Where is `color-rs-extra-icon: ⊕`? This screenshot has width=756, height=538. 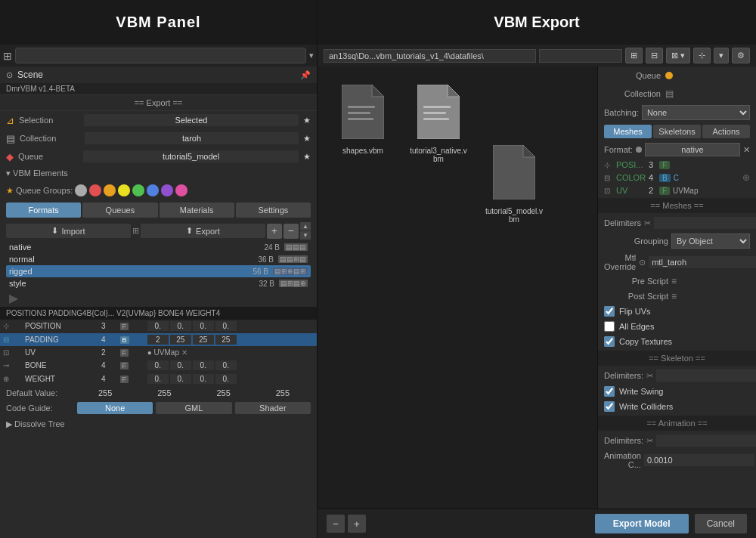
color-rs-extra-icon: ⊕ is located at coordinates (746, 178).